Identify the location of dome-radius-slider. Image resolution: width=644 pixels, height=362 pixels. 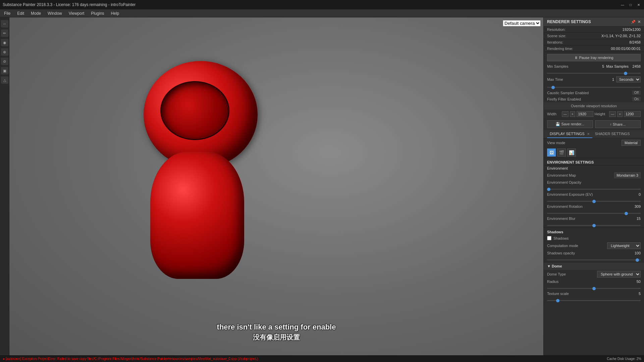
(594, 288).